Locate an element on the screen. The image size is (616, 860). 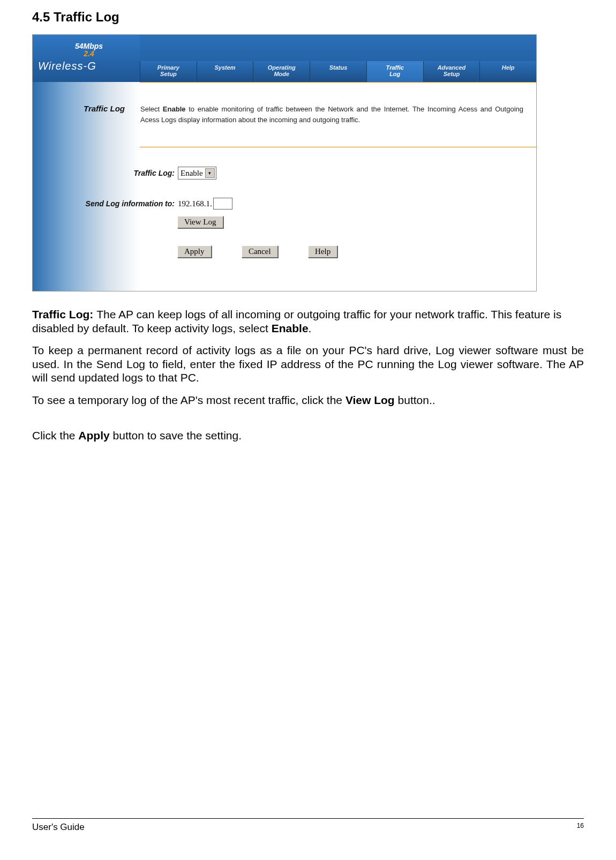
tab-operating-mode: OperatingMode is located at coordinates (281, 72).